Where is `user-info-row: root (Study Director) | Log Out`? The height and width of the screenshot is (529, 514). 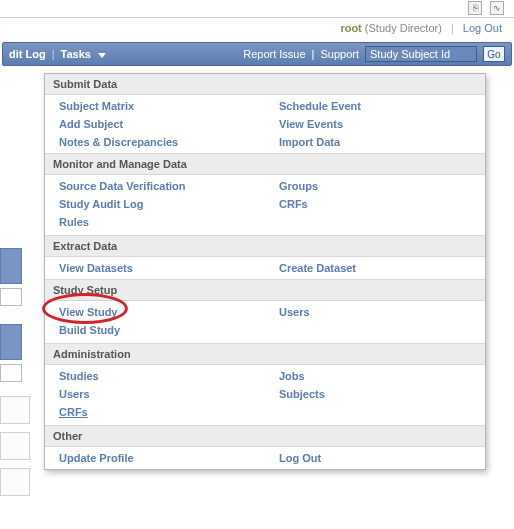
user-info-row: root (Study Director) | Log Out is located at coordinates (257, 30).